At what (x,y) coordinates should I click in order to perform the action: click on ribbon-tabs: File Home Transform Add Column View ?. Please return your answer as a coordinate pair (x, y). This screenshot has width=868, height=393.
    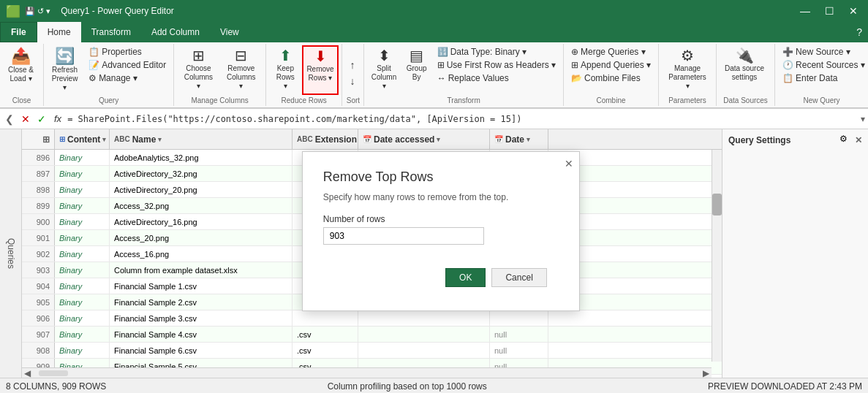
    Looking at the image, I should click on (434, 32).